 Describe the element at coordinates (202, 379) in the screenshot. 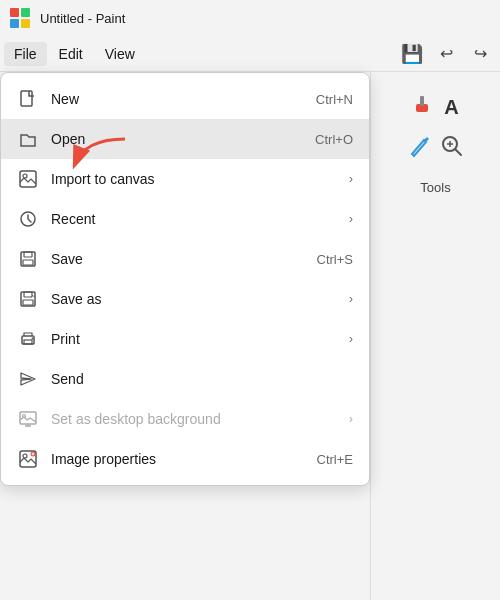

I see `send-label: Send` at that location.